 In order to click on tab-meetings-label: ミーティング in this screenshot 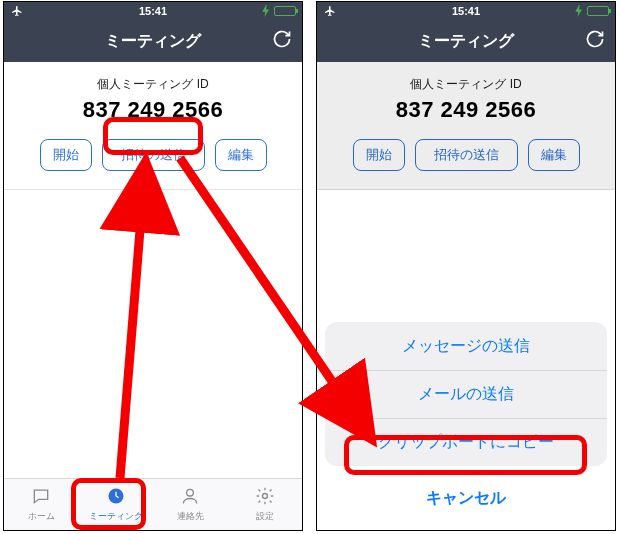, I will do `click(116, 516)`.